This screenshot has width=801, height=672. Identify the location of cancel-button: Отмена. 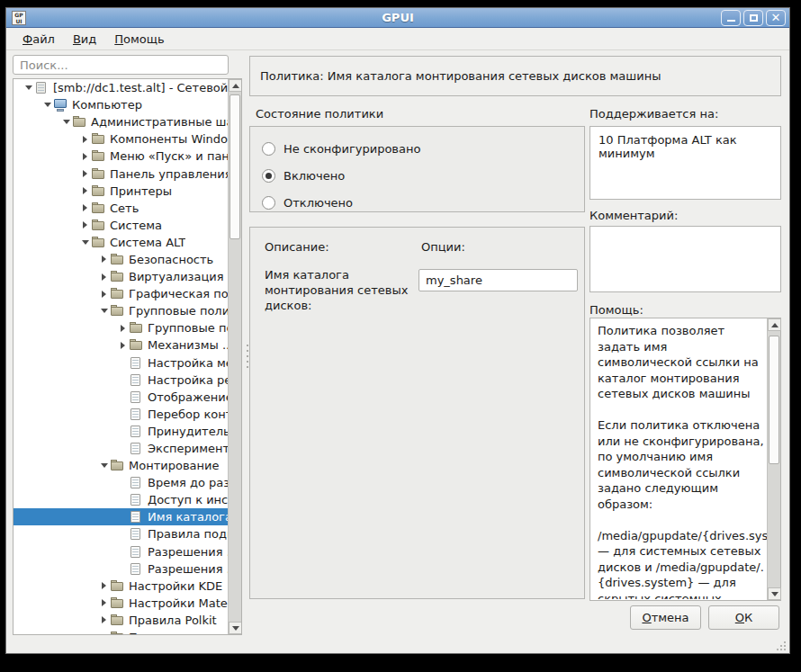
(666, 617).